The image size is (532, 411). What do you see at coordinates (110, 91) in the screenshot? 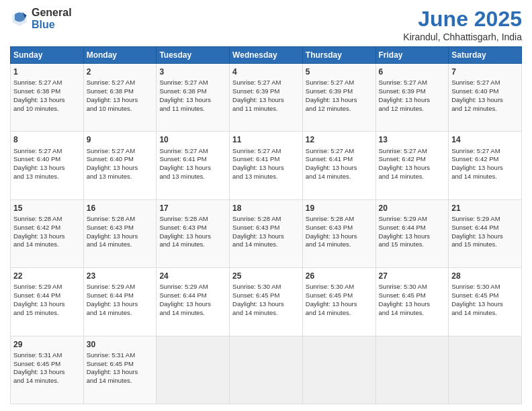
I see `sunset-text: Sunset: 6:38 PM` at bounding box center [110, 91].